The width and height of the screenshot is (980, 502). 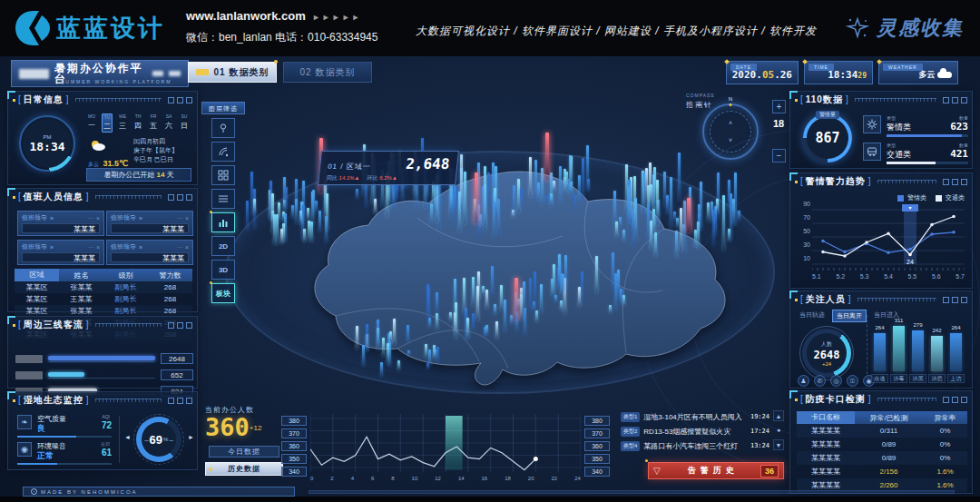 What do you see at coordinates (716, 470) in the screenshot?
I see `alert-history-bar: ▽ 告警历史 36` at bounding box center [716, 470].